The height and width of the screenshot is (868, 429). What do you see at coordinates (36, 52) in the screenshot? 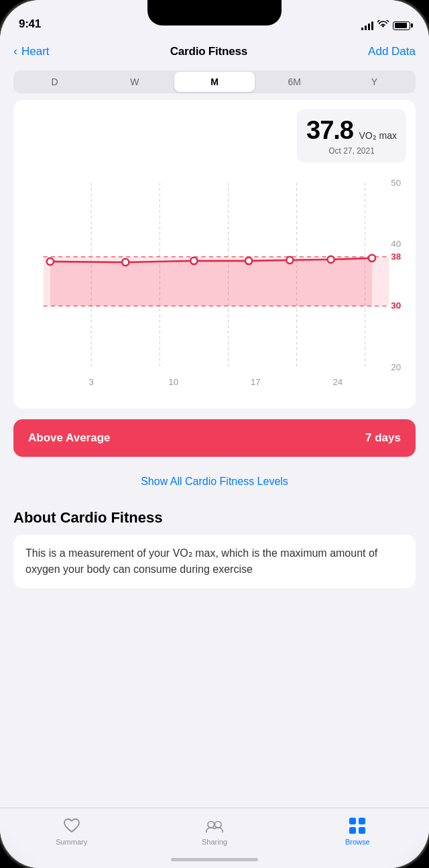
I see `back-label: Heart` at bounding box center [36, 52].